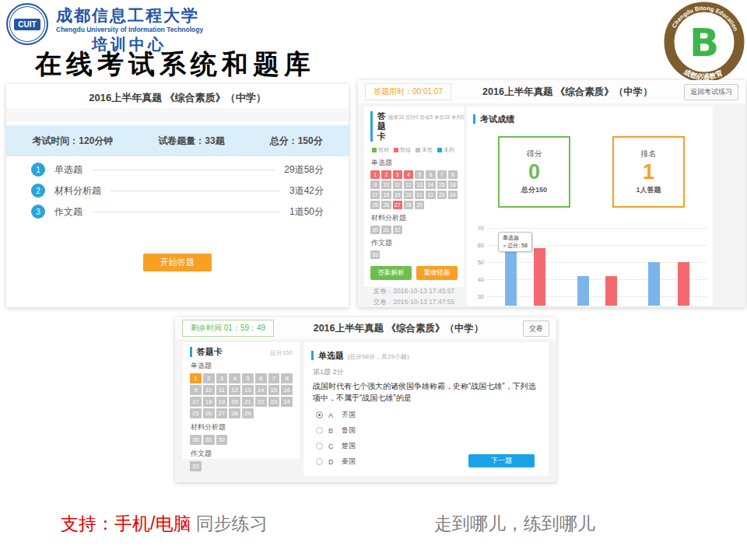 This screenshot has width=747, height=560. Describe the element at coordinates (402, 150) in the screenshot. I see `legend-item-wrong: 答错` at that location.